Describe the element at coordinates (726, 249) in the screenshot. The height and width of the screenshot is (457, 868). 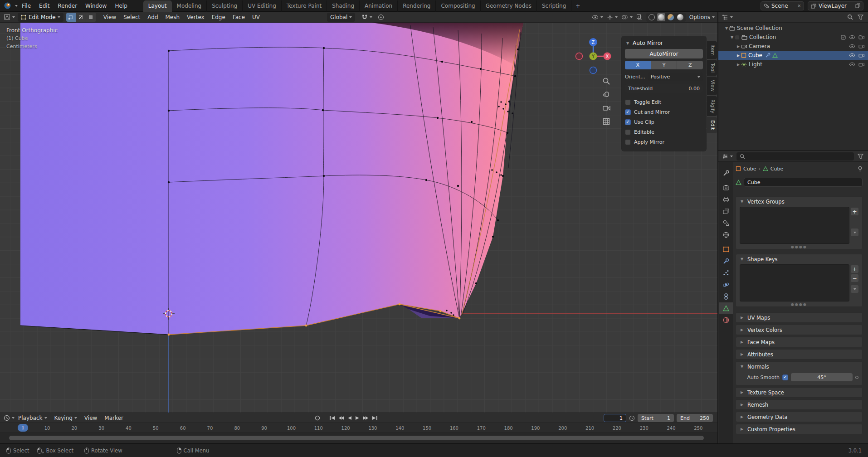
I see `tab-object` at that location.